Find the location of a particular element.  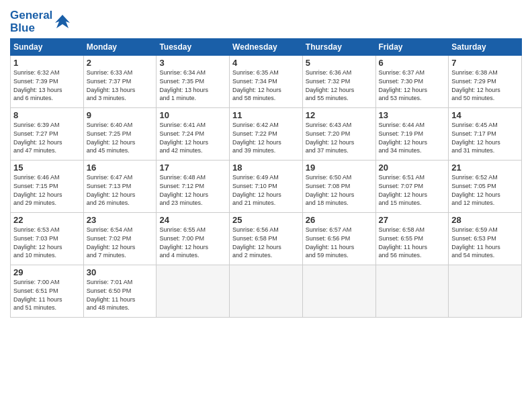

day-number: 13 is located at coordinates (412, 116).